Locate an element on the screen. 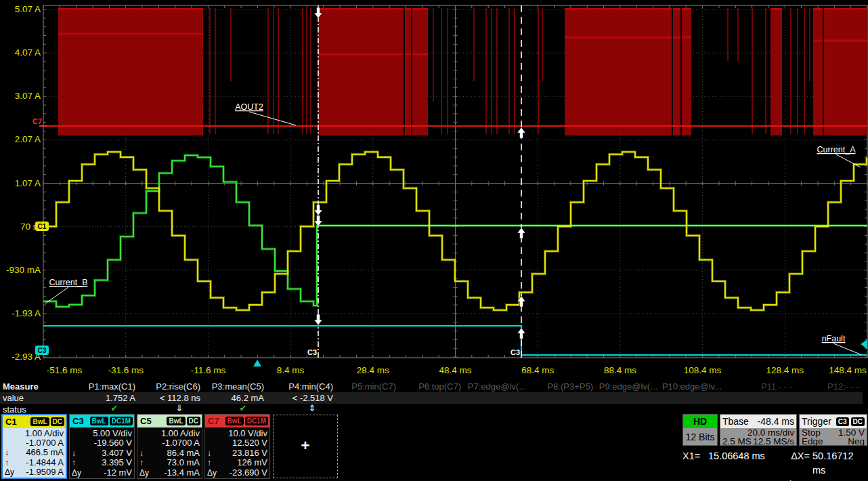  channel-value: 5.00 V/div is located at coordinates (112, 434).